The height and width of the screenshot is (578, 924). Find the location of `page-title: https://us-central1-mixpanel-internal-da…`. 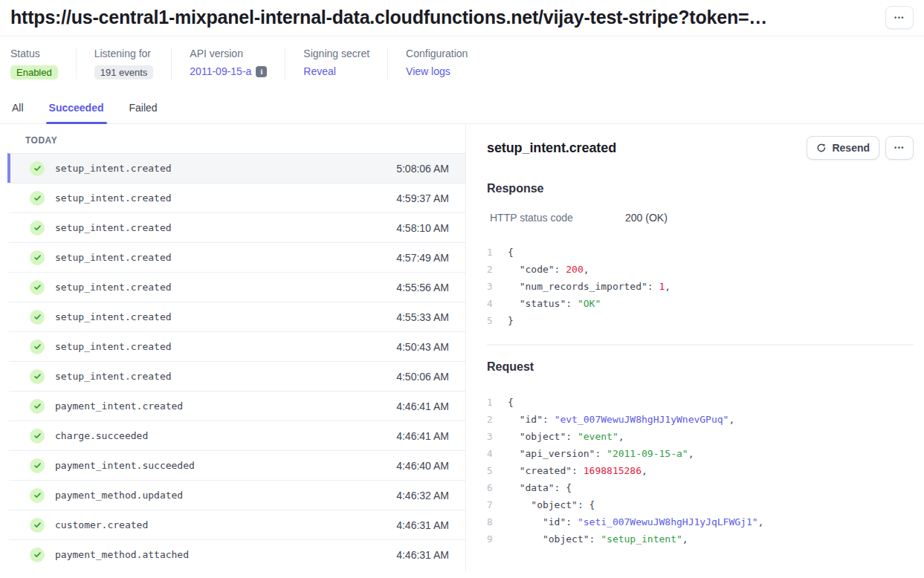

page-title: https://us-central1-mixpanel-internal-da… is located at coordinates (445, 18).